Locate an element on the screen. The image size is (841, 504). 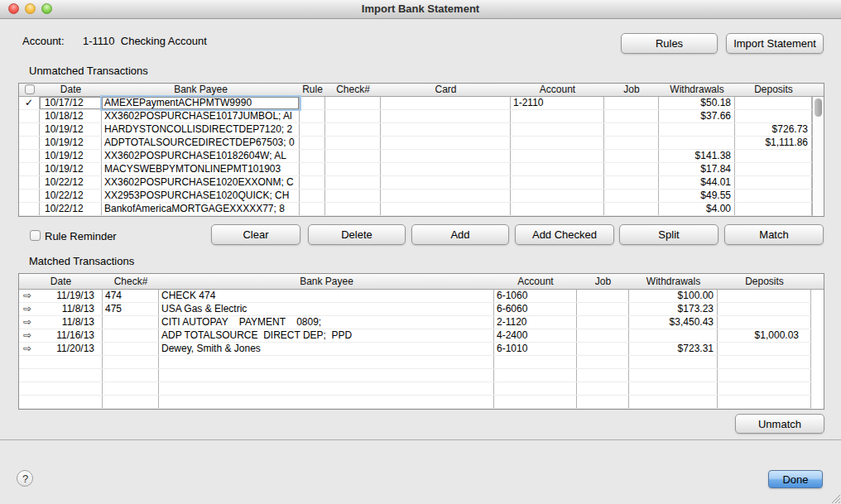
add-checked-button: Add Checked is located at coordinates (565, 235).